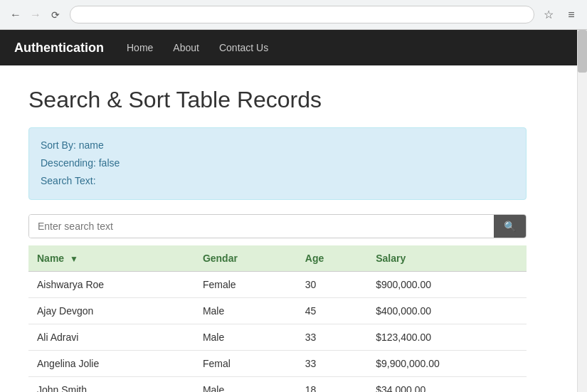 This screenshot has height=392, width=587. What do you see at coordinates (447, 337) in the screenshot?
I see `cell-salary: $123,400.00` at bounding box center [447, 337].